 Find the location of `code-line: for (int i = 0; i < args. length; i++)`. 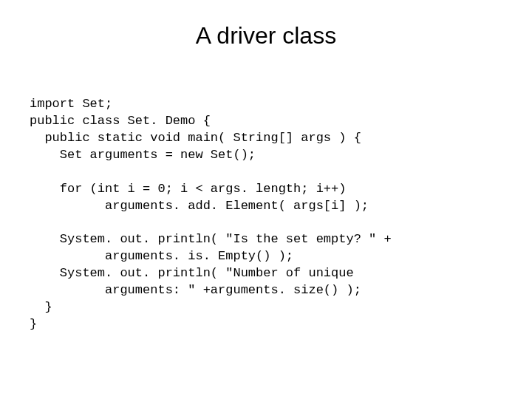

code-line: for (int i = 0; i < args. length; i++) is located at coordinates (188, 189).